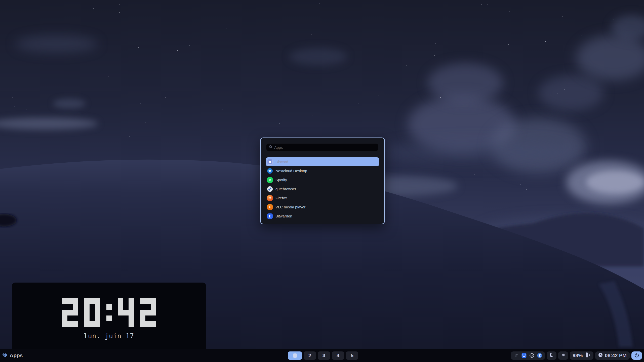 The width and height of the screenshot is (644, 362). I want to click on moon-icon, so click(552, 355).